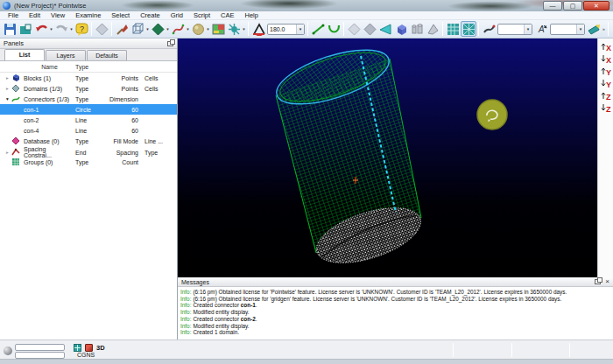  Describe the element at coordinates (606, 46) in the screenshot. I see `view-plus-x-button: X` at that location.